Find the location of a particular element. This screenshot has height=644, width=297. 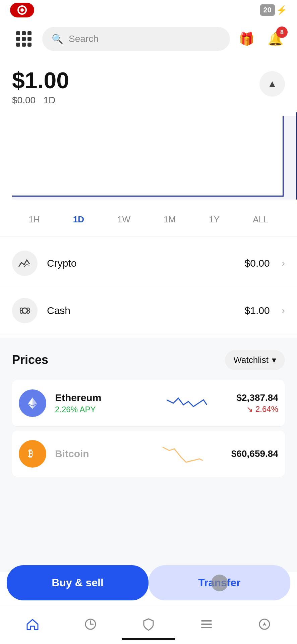

buy-sell-button: Buy & sell is located at coordinates (78, 583).